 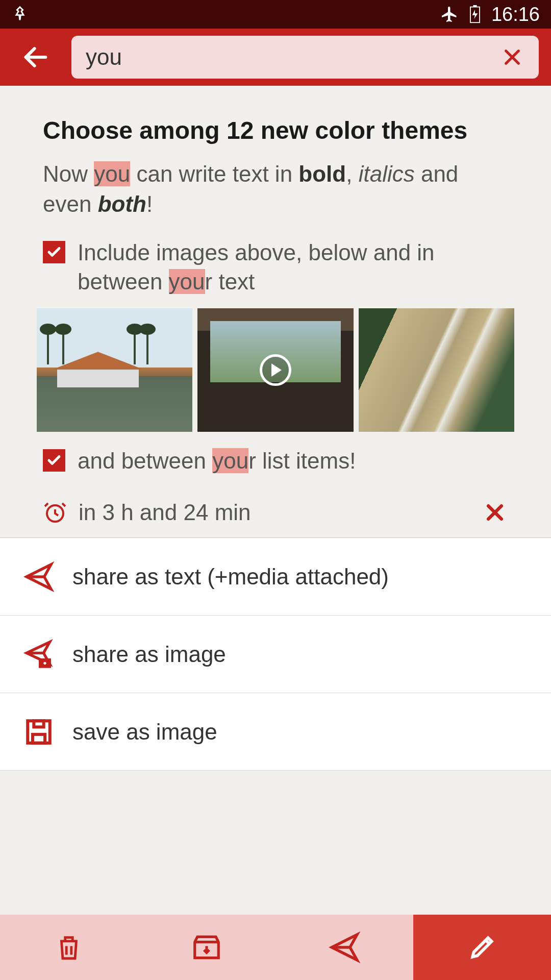 What do you see at coordinates (276, 732) in the screenshot?
I see `save-as-image-button: save as image` at bounding box center [276, 732].